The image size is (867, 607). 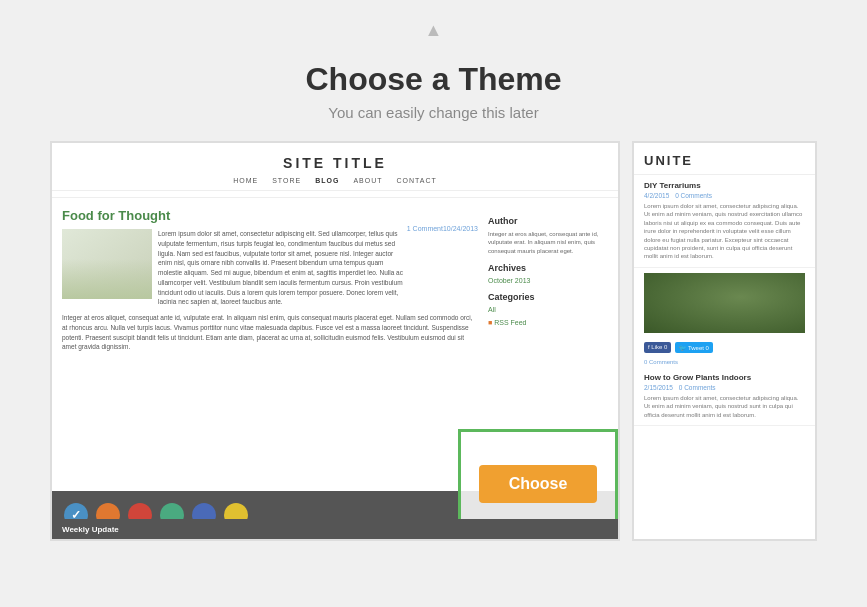 I want to click on right-post-0-date: 4/2/2015 0 Comments, so click(x=724, y=196).